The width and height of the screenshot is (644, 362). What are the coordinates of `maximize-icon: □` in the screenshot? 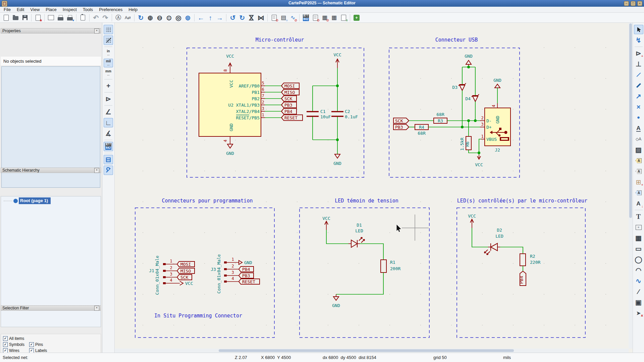 It's located at (633, 3).